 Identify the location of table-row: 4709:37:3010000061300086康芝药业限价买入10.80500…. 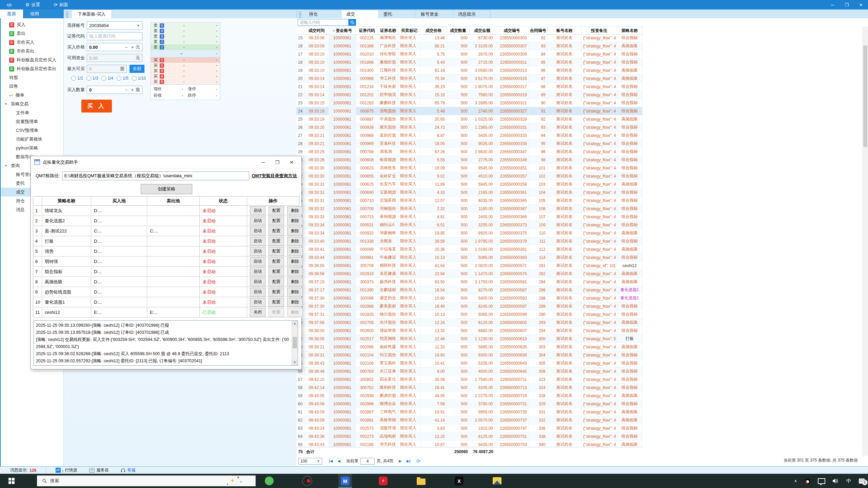
(469, 298).